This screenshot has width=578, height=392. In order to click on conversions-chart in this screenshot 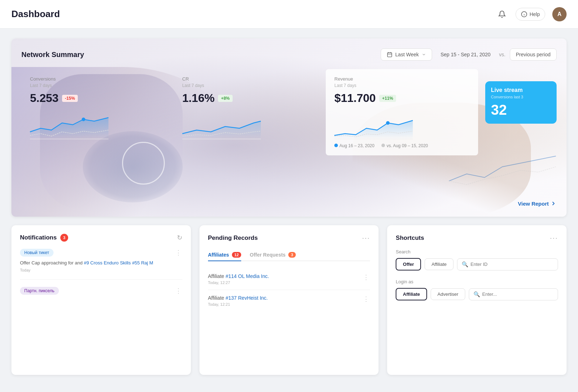, I will do `click(98, 125)`.